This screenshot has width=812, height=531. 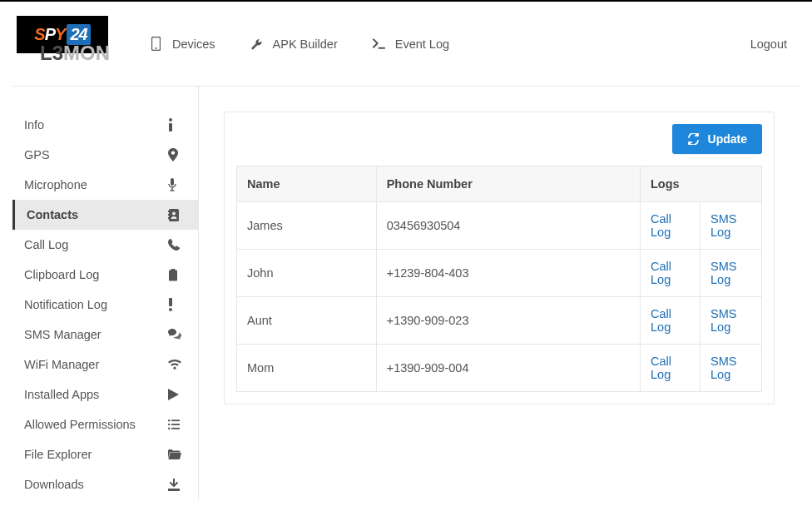 What do you see at coordinates (105, 454) in the screenshot?
I see `sidebar-item-file-explorer: File Explorer` at bounding box center [105, 454].